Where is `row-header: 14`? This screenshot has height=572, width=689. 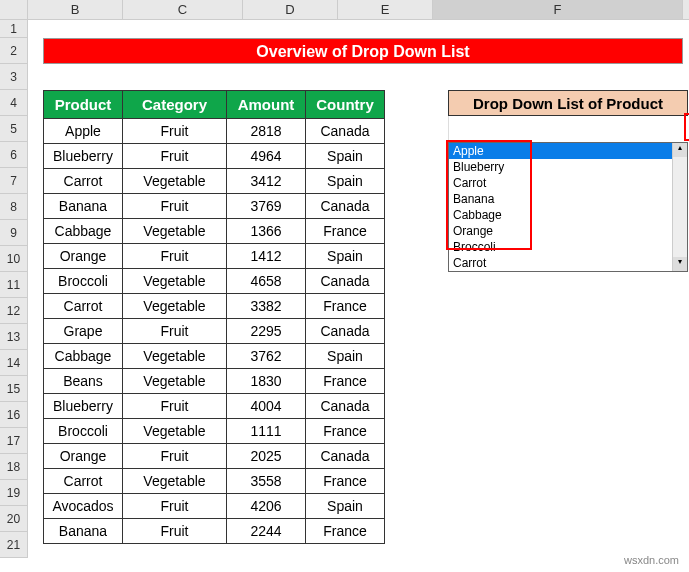 row-header: 14 is located at coordinates (14, 363).